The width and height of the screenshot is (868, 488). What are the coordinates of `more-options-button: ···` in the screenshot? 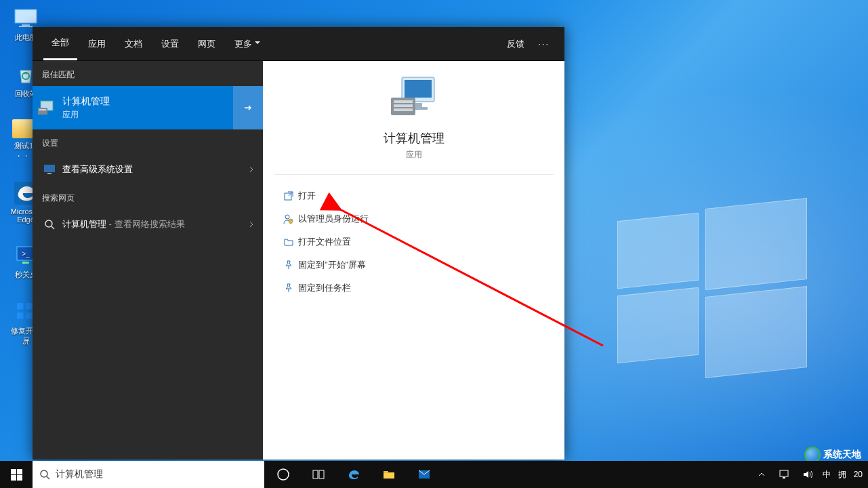 It's located at (543, 43).